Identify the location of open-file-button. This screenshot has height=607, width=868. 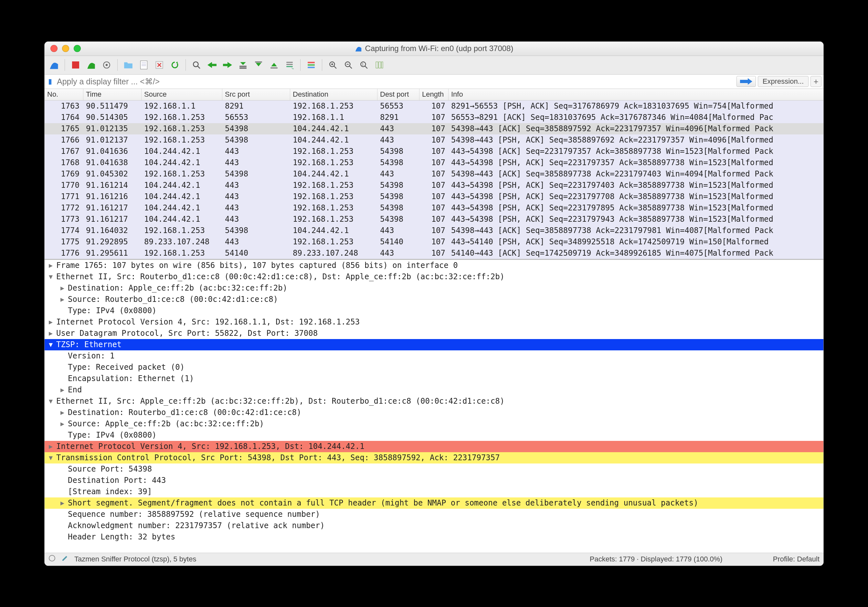
(128, 65).